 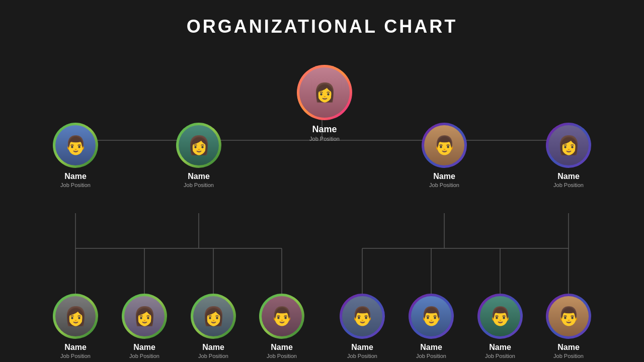 What do you see at coordinates (444, 145) in the screenshot?
I see `avatar-l1-3: 👨` at bounding box center [444, 145].